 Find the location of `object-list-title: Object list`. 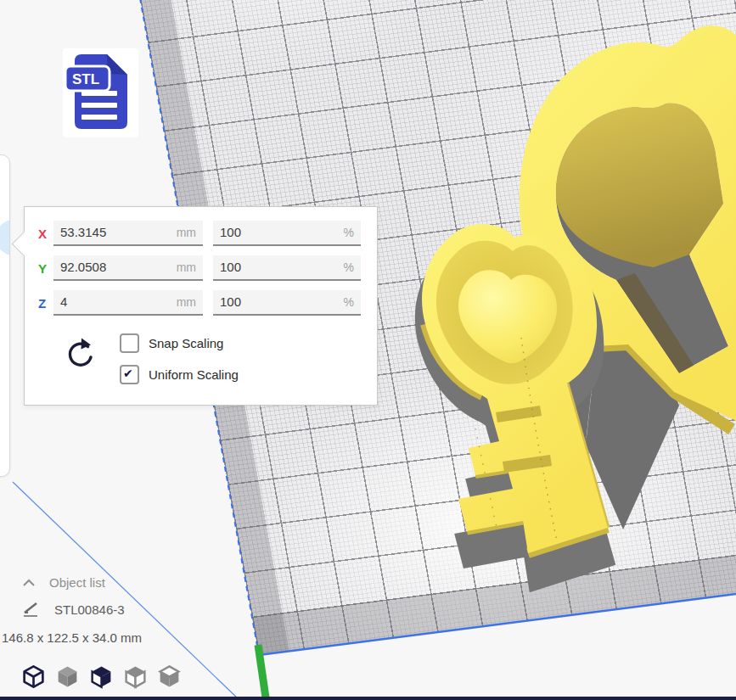

object-list-title: Object list is located at coordinates (77, 582).